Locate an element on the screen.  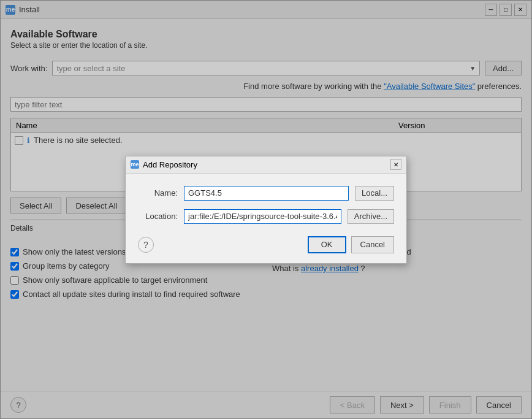
modal-name-row: Name: Local... is located at coordinates (266, 193).